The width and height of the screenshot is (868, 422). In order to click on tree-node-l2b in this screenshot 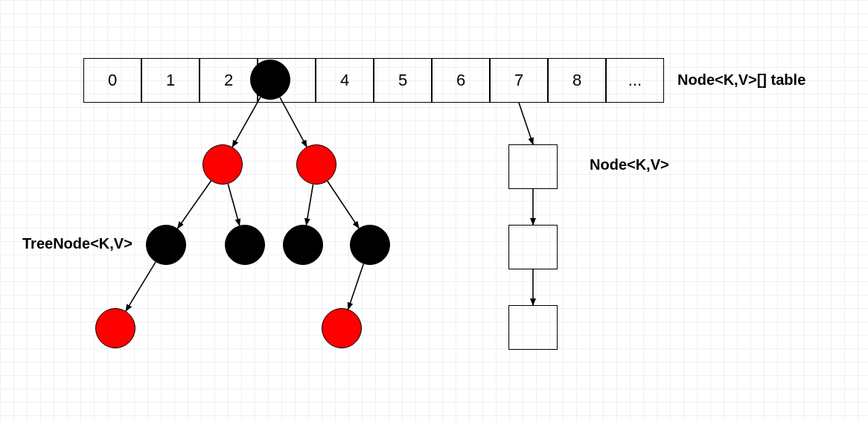, I will do `click(245, 245)`.